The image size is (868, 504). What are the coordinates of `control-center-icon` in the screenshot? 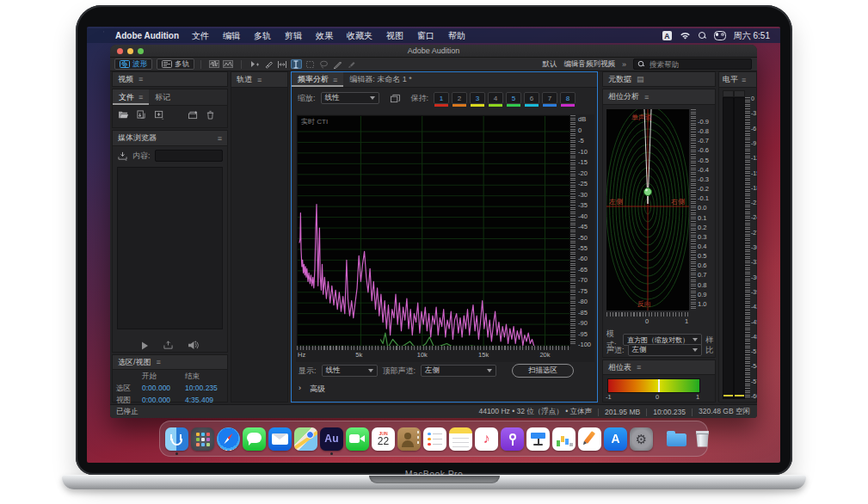 It's located at (720, 36).